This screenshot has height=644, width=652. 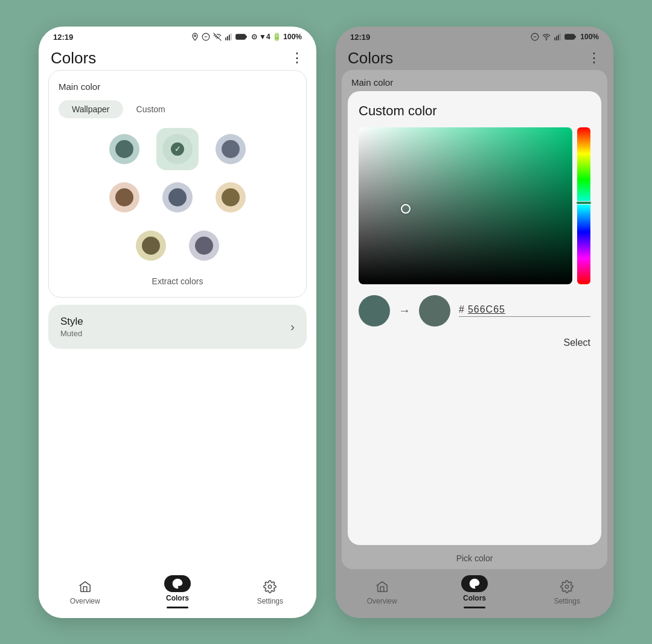 What do you see at coordinates (177, 149) in the screenshot?
I see `swatch-check-icon: ✓` at bounding box center [177, 149].